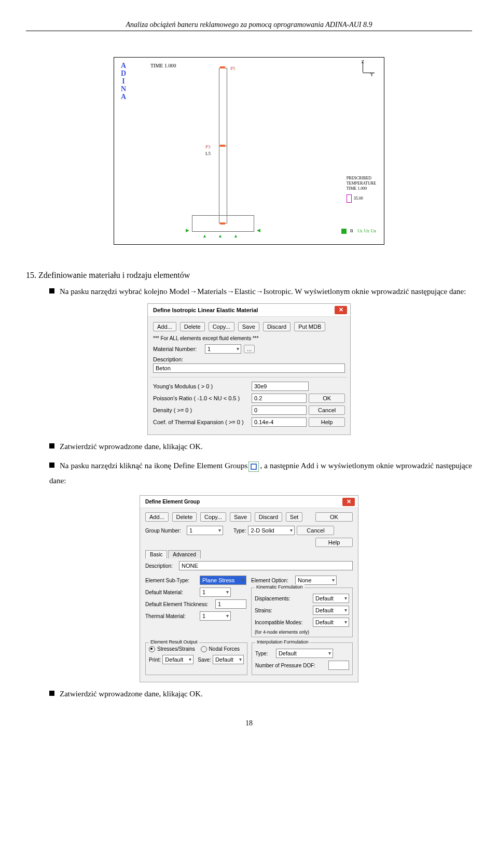  Describe the element at coordinates (279, 410) in the screenshot. I see `density-input: 0` at that location.